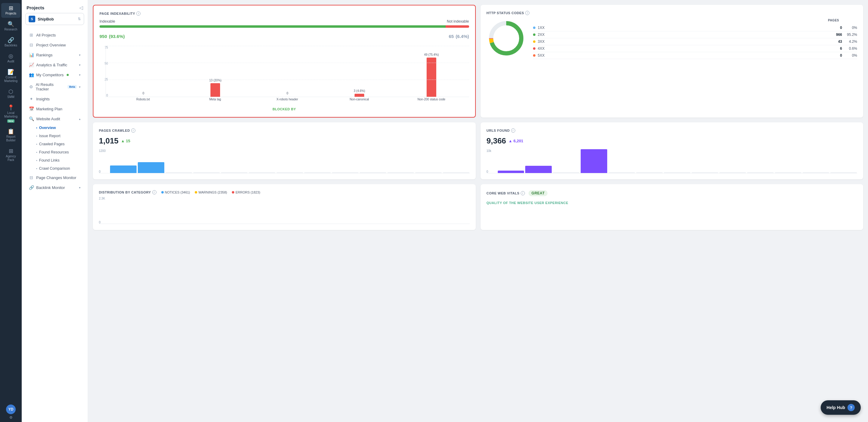 The width and height of the screenshot is (868, 422). I want to click on subnav-label: Overview, so click(48, 128).